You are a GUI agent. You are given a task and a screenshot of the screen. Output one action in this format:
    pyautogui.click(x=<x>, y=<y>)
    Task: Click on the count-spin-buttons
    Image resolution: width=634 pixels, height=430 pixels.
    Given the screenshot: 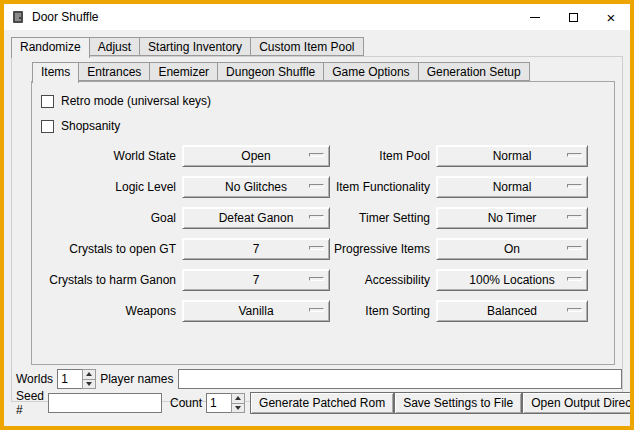 What is the action you would take?
    pyautogui.click(x=238, y=403)
    